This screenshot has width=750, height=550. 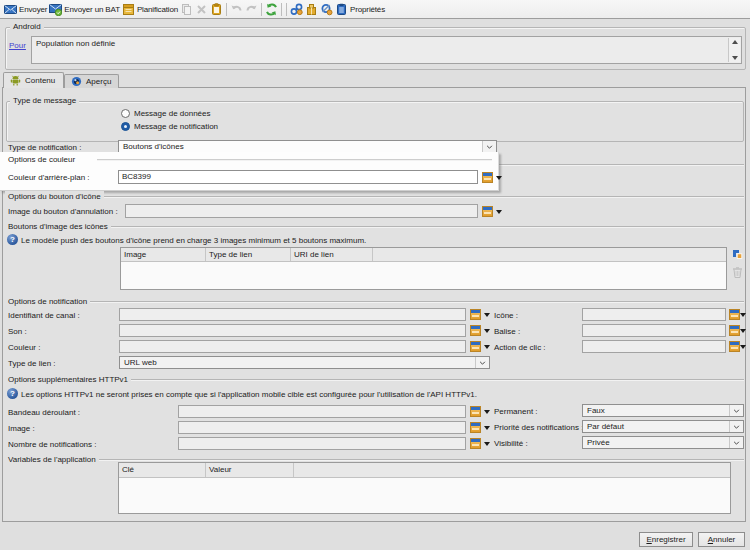 I want to click on permanent-select: Faux, so click(x=663, y=410).